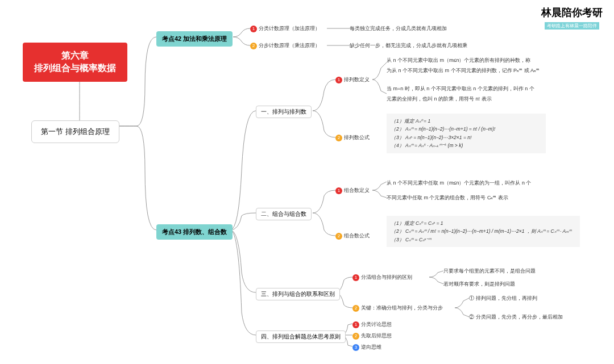 This screenshot has width=614, height=364. Describe the element at coordinates (439, 99) in the screenshot. I see `s1-def-d4: 元素的全排列，也叫 n 的阶乘，用符号 n! 表示` at that location.